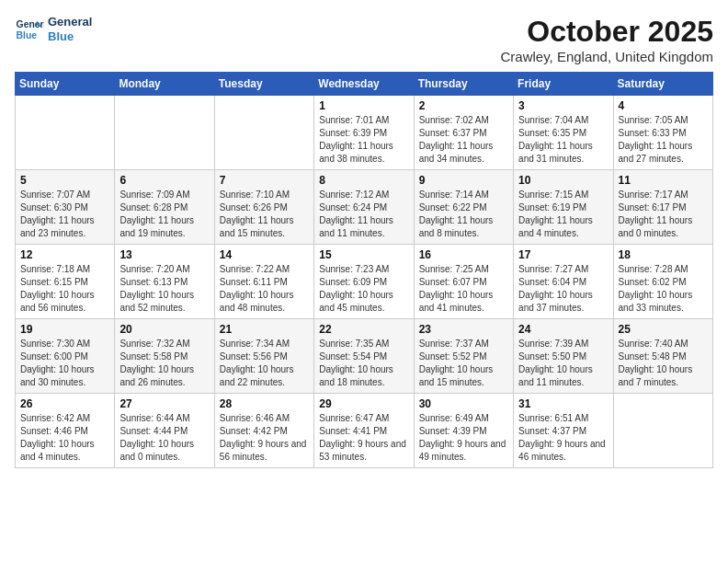  What do you see at coordinates (364, 357) in the screenshot?
I see `calendar-week-4: 19Sunrise: 7:30 AM Sunset: 6:00 PM Dayli…` at bounding box center [364, 357].